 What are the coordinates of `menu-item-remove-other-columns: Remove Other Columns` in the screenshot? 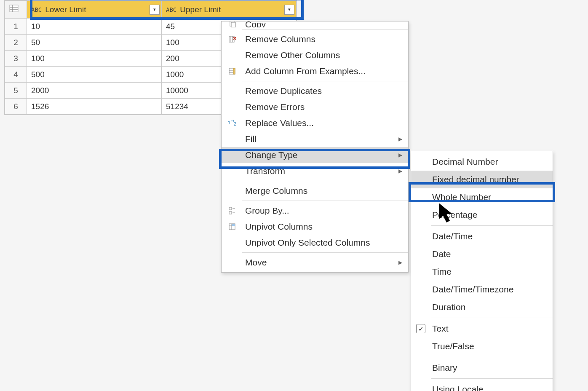 It's located at (315, 55).